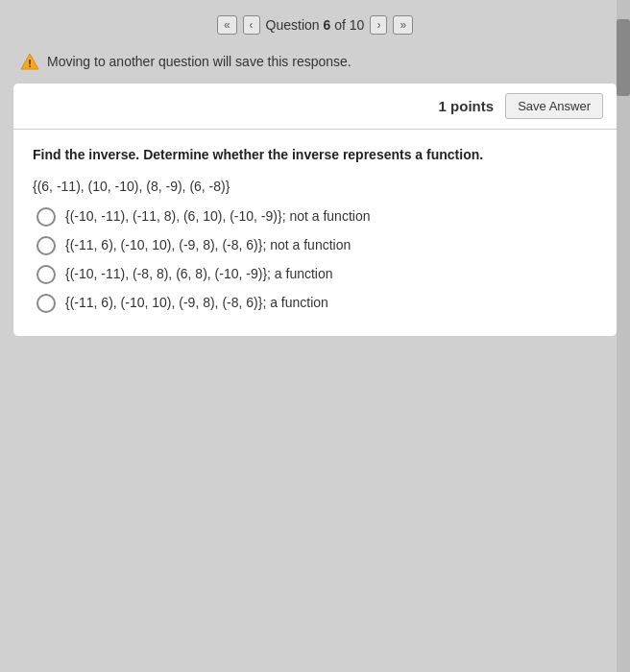  I want to click on warning-bar: ! Moving to another question will save t…, so click(315, 61).